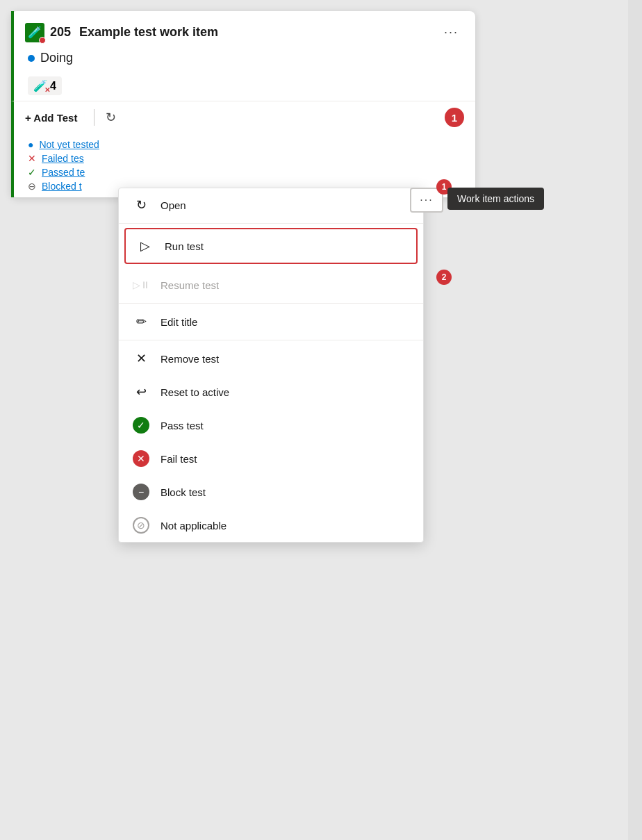 Image resolution: width=642 pixels, height=840 pixels. I want to click on menu-fail-test-label: Fail test, so click(179, 459).